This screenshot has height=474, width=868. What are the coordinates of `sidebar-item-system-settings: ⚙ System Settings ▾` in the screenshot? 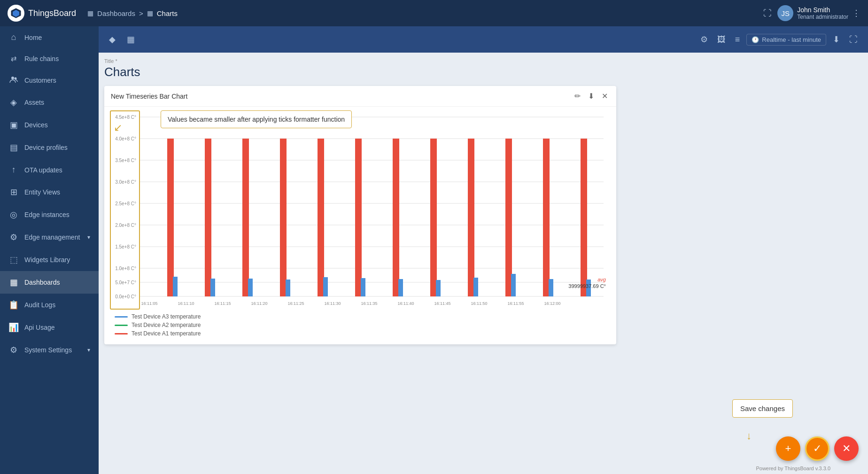 It's located at (49, 350).